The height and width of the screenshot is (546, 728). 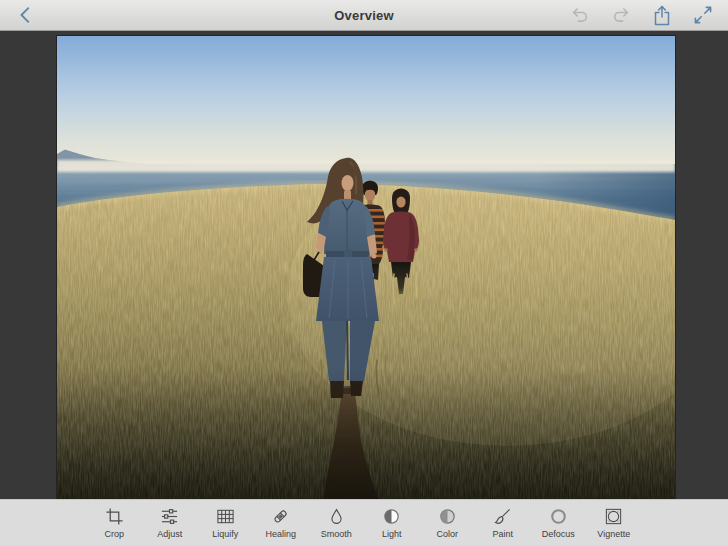 What do you see at coordinates (170, 516) in the screenshot?
I see `sliders-icon` at bounding box center [170, 516].